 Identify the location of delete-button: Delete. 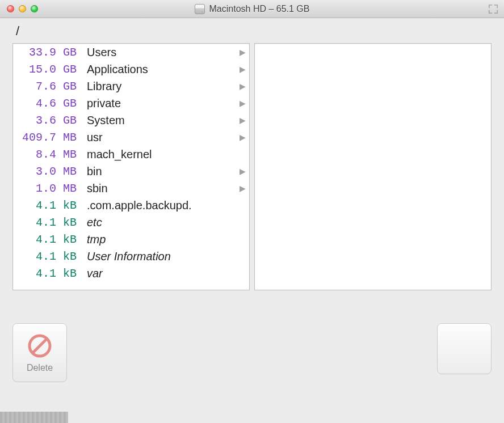
(40, 353).